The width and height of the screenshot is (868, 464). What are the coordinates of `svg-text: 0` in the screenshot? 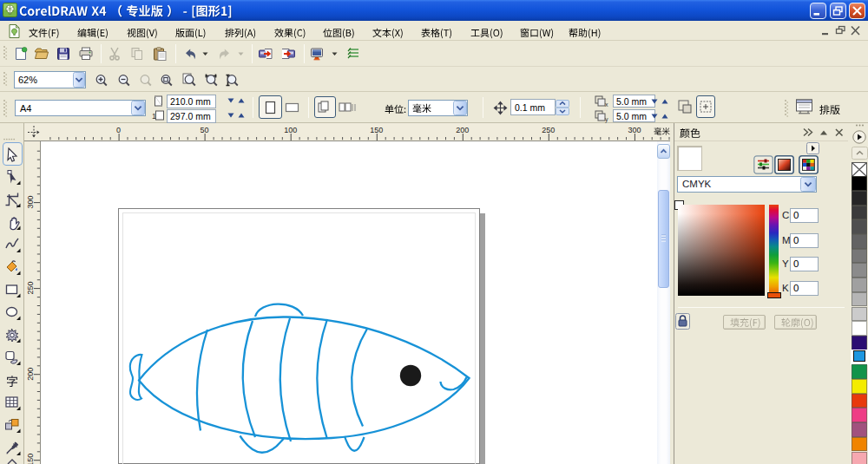 It's located at (118, 130).